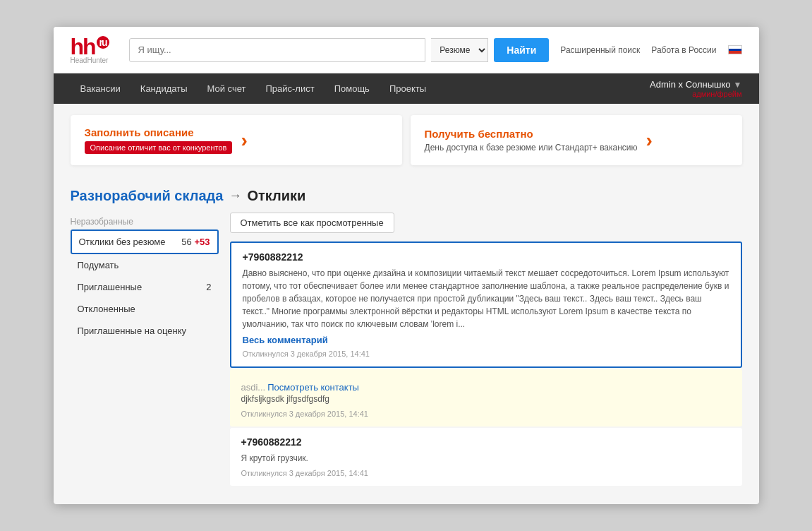  What do you see at coordinates (90, 47) in the screenshot?
I see `logo-hh: hhru` at bounding box center [90, 47].